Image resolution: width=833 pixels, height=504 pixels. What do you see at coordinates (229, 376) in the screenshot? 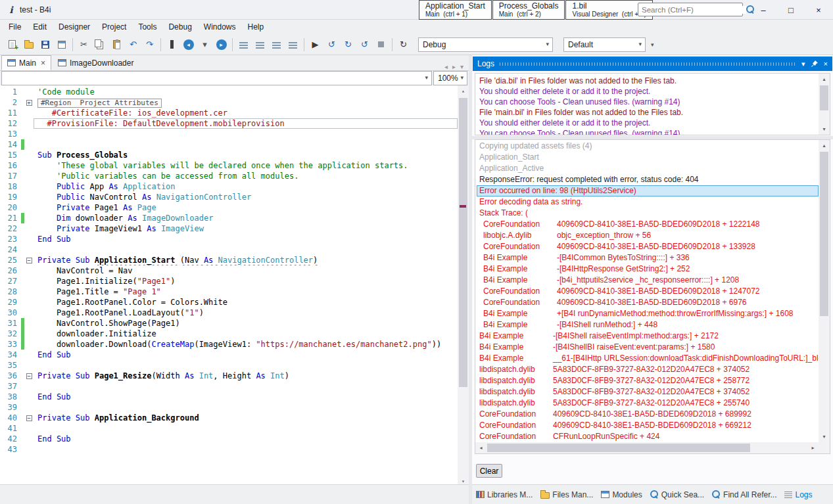
I see `code-line: 36−Private Sub Page1_Resize(Width As Int…` at bounding box center [229, 376].